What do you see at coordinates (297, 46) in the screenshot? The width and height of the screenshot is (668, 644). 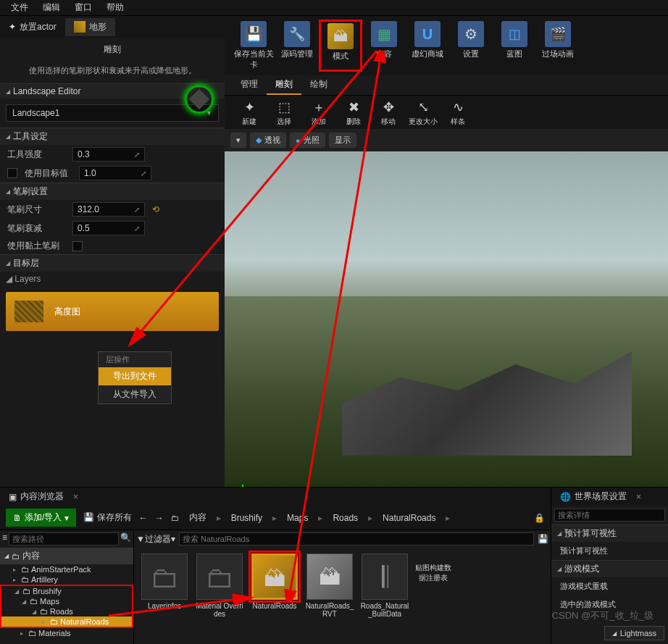 I see `toolbar-source: 源码管理` at bounding box center [297, 46].